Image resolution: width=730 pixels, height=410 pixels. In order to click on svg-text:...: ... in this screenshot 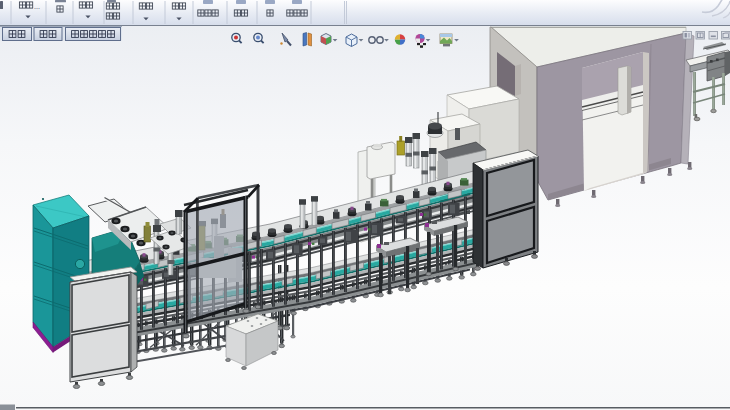, I will do `click(37, 6)`.